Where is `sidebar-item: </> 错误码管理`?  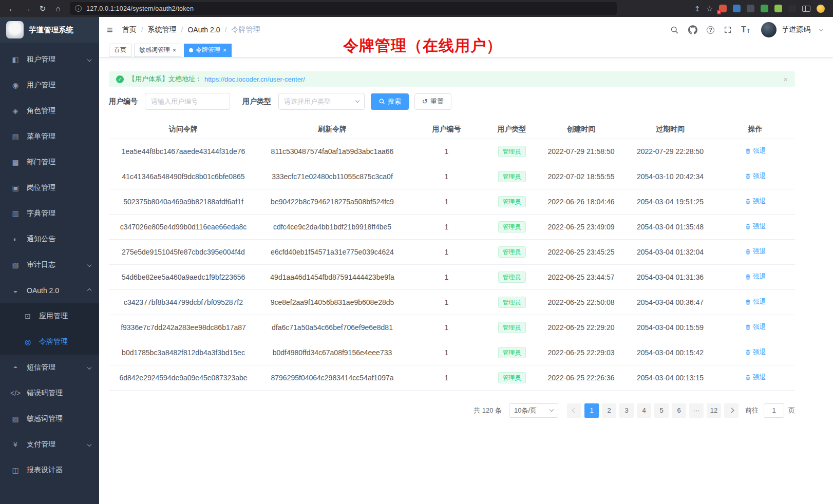
sidebar-item: </> 错误码管理 is located at coordinates (49, 393).